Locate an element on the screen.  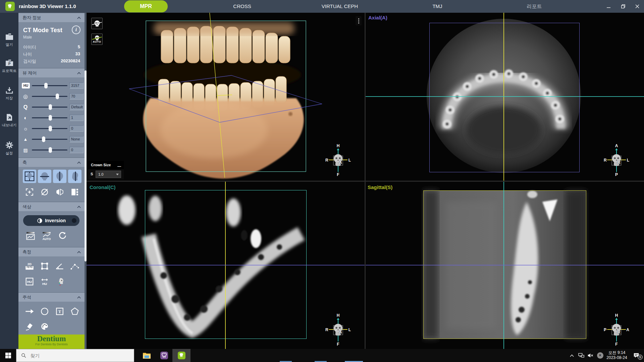
quality-value: Default is located at coordinates (76, 107).